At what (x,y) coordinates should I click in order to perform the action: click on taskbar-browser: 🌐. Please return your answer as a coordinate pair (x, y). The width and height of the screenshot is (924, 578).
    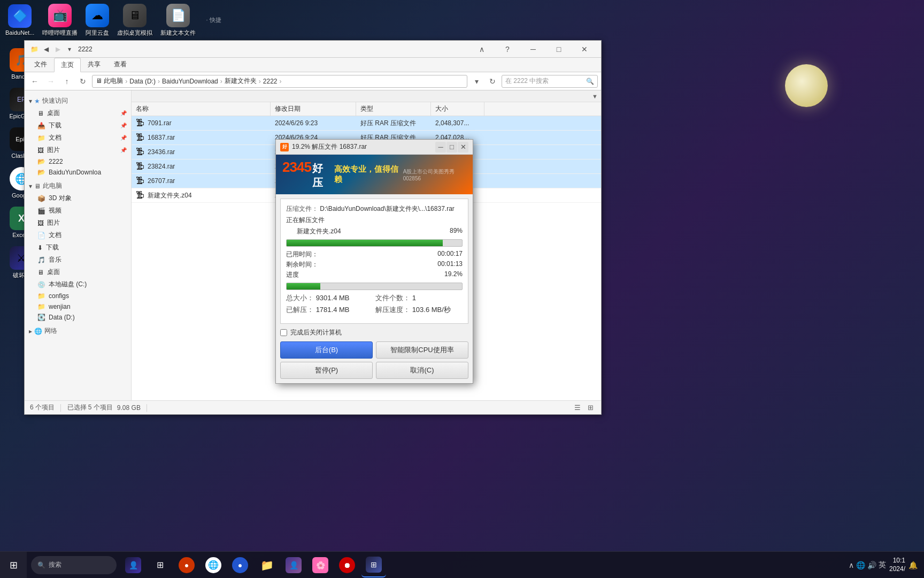
    Looking at the image, I should click on (213, 565).